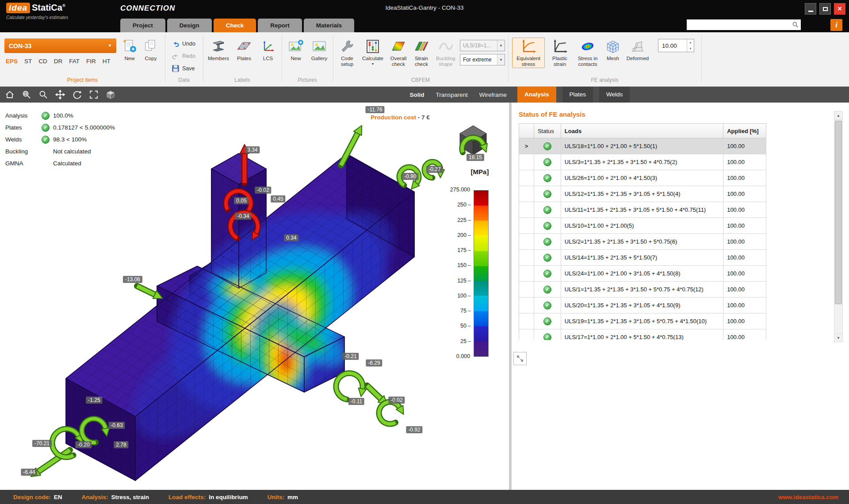  Describe the element at coordinates (825, 9) in the screenshot. I see `maximize-button` at that location.